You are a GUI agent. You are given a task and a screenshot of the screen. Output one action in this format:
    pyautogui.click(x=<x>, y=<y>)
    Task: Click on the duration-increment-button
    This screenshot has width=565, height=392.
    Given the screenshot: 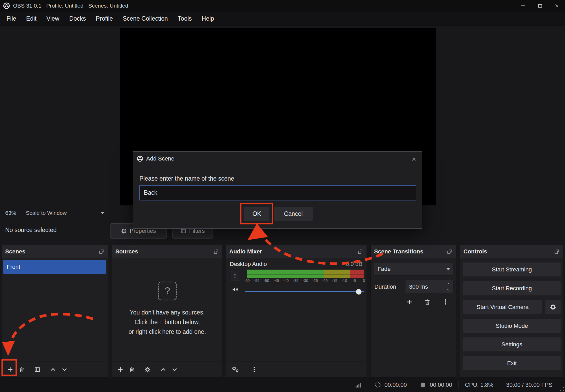 What is the action you would take?
    pyautogui.click(x=448, y=284)
    